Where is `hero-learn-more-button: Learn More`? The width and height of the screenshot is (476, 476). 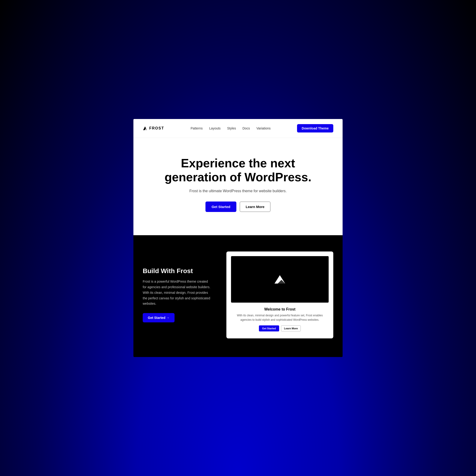
hero-learn-more-button: Learn More is located at coordinates (255, 207).